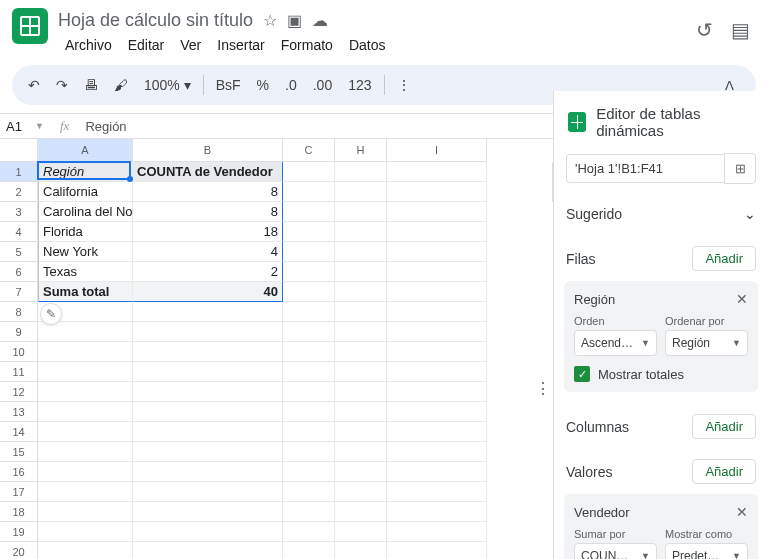 The height and width of the screenshot is (559, 768). What do you see at coordinates (291, 85) in the screenshot?
I see `decrease-decimal-button: .0` at bounding box center [291, 85].